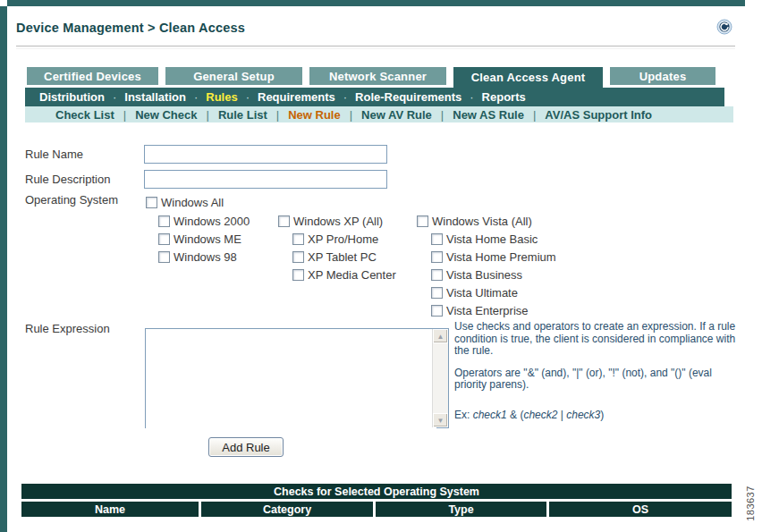 The width and height of the screenshot is (762, 532). I want to click on os-checkbox-vista-enterprise: Vista Enterprise, so click(479, 311).